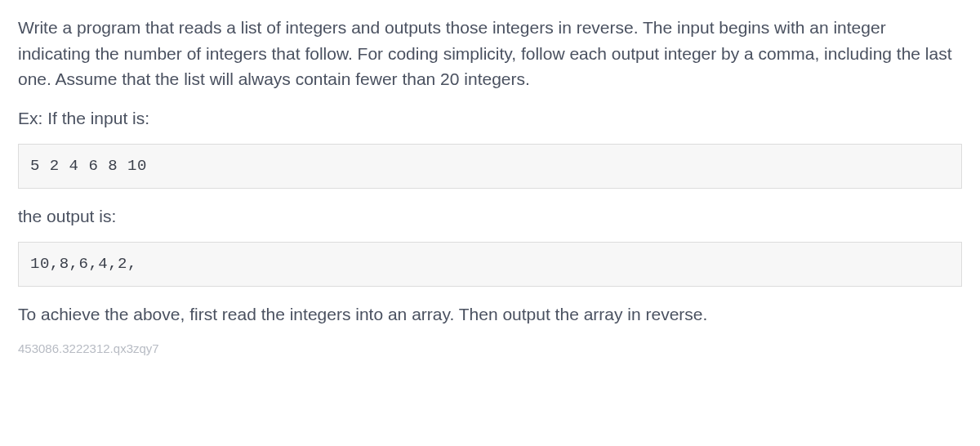 The height and width of the screenshot is (446, 980). Describe the element at coordinates (490, 265) in the screenshot. I see `example-output-block: 10,8,6,4,2,` at that location.